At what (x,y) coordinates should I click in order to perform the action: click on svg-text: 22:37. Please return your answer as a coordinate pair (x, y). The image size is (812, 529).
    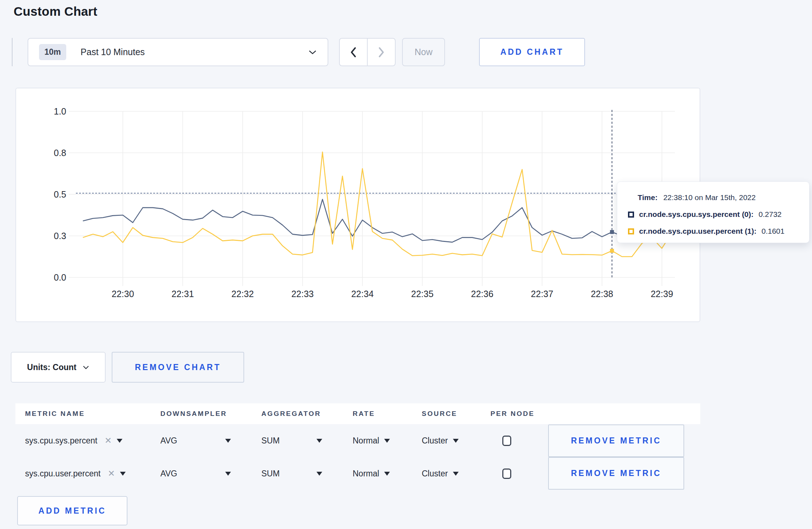
    Looking at the image, I should click on (542, 294).